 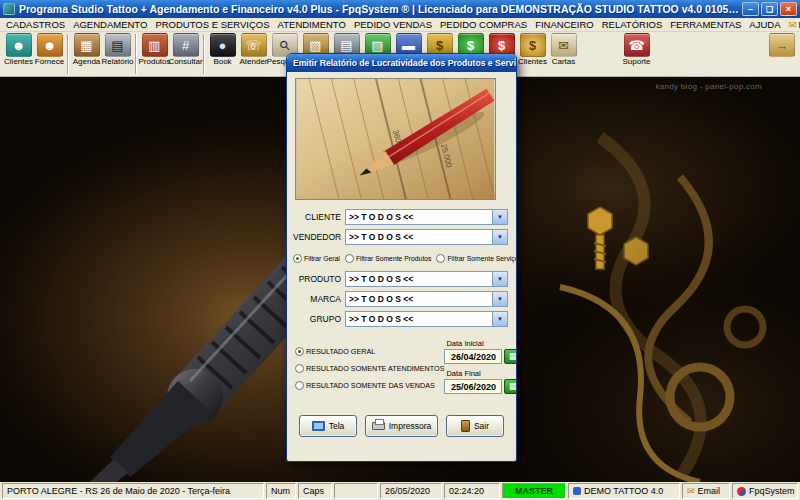 I want to click on data-final-label: Data Final, so click(x=482, y=374).